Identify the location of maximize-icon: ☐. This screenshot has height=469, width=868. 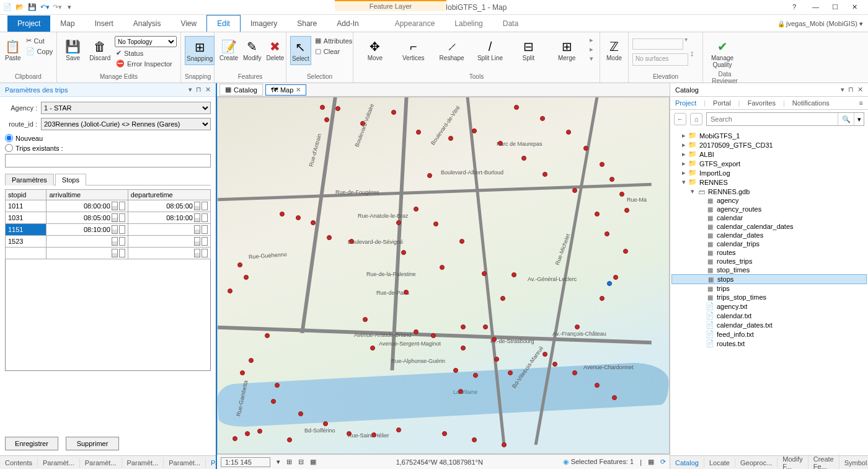
(836, 7).